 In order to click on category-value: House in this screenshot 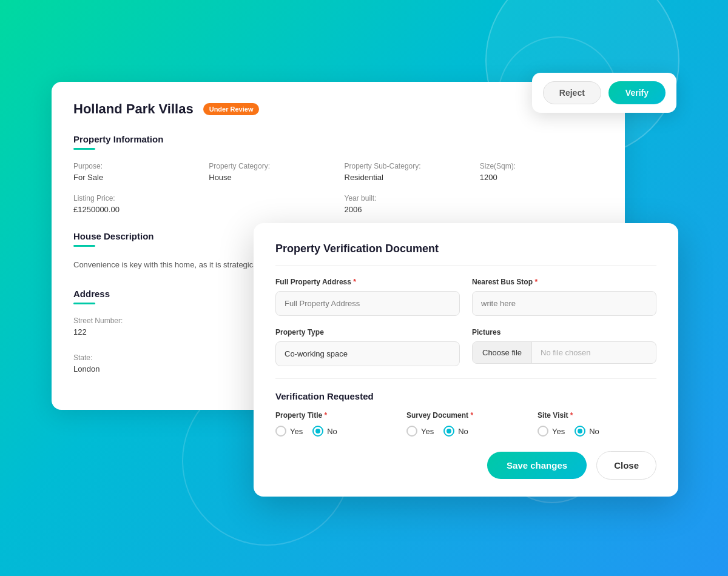, I will do `click(271, 177)`.